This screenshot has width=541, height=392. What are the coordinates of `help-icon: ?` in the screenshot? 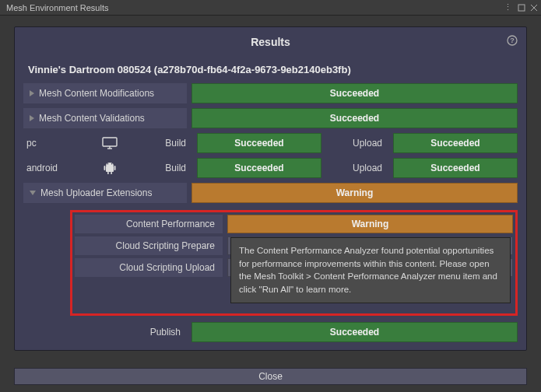 It's located at (512, 42).